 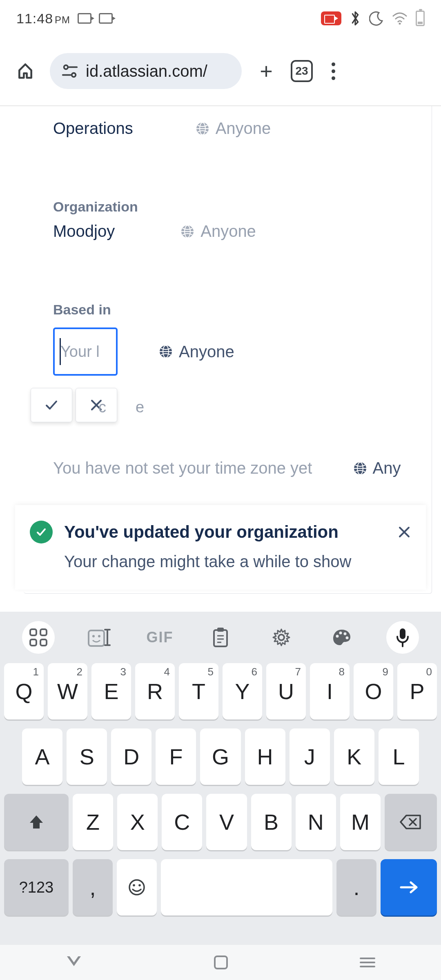 I want to click on browser-home-button, so click(x=25, y=71).